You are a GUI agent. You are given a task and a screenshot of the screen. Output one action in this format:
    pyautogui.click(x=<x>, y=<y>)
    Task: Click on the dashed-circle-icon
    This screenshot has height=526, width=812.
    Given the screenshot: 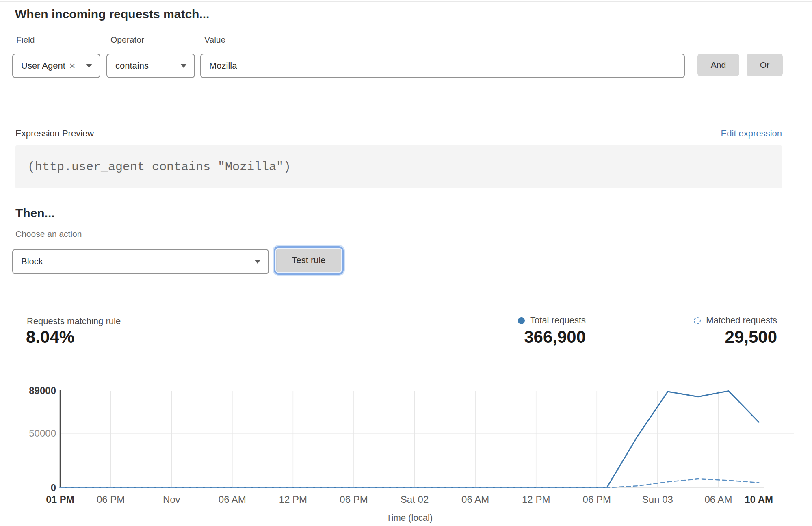 What is the action you would take?
    pyautogui.click(x=697, y=321)
    